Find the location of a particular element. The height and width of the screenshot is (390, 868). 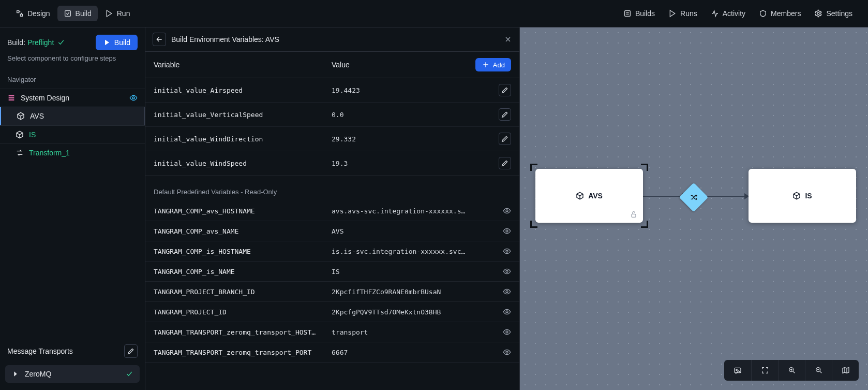

link-members: Members is located at coordinates (780, 13).